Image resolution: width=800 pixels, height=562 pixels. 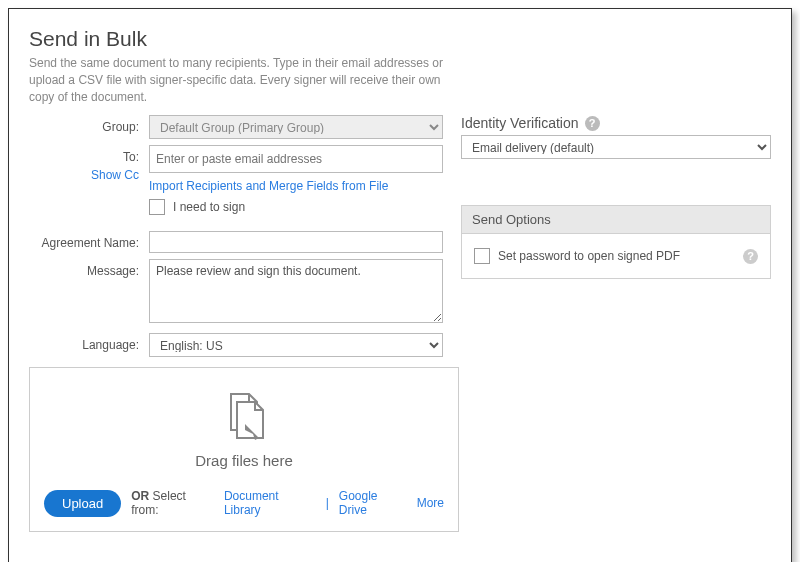 What do you see at coordinates (296, 186) in the screenshot?
I see `import-recipients-link: Import Recipients and Merge Fields from …` at bounding box center [296, 186].